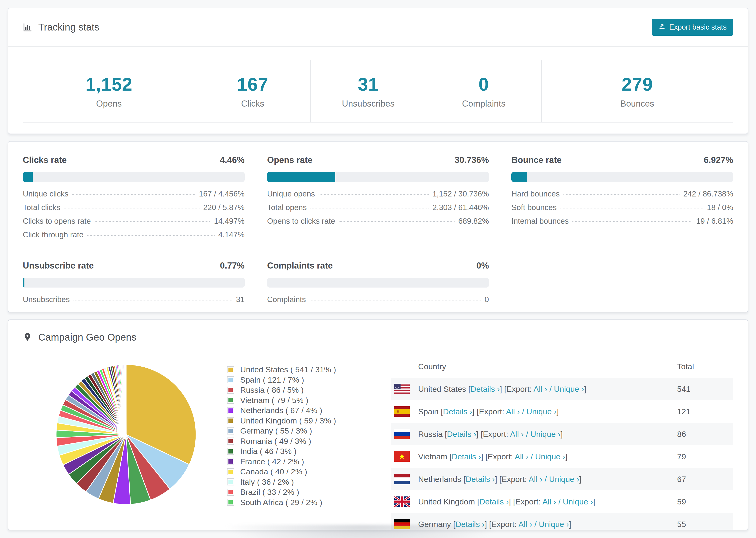  I want to click on legend-label: Spain ( 121 / 7% ), so click(272, 380).